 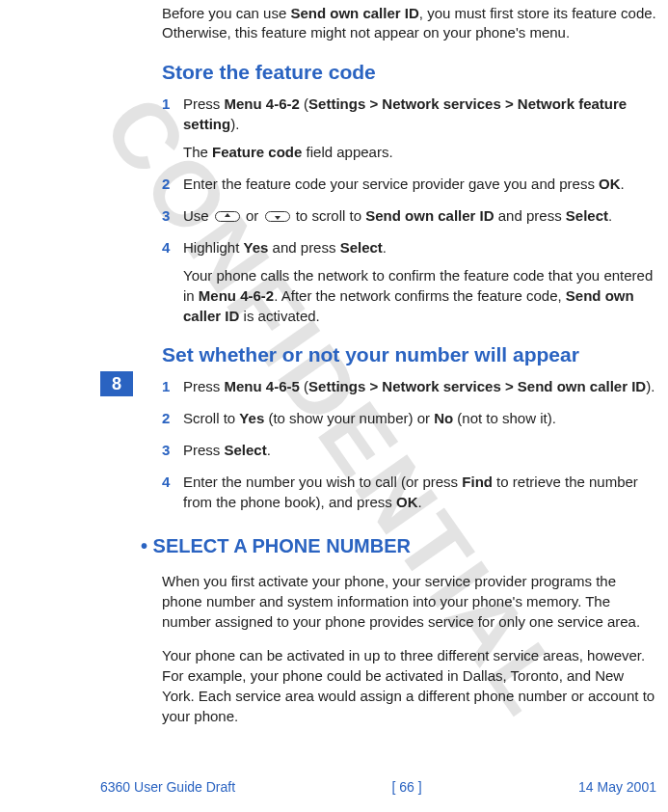 What do you see at coordinates (420, 114) in the screenshot?
I see `step-text: Press Menu 4-6-2 (Settings > Network ser…` at bounding box center [420, 114].